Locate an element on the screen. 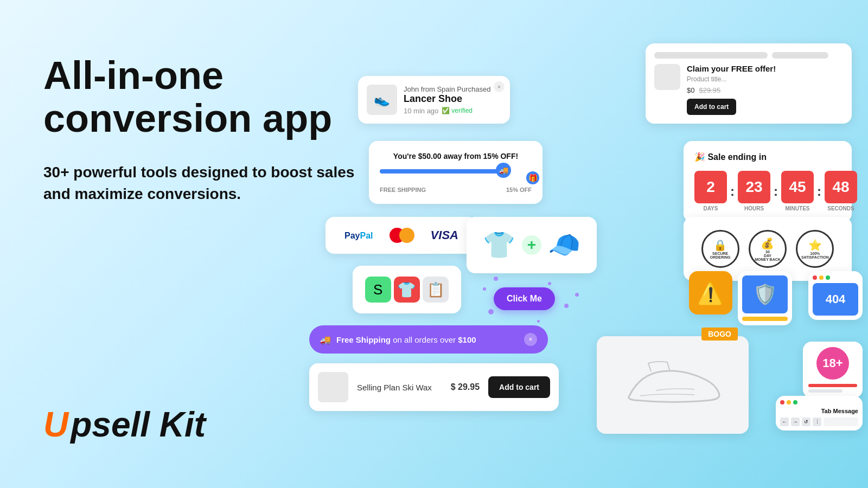 The width and height of the screenshot is (868, 488). dot-green is located at coordinates (828, 278).